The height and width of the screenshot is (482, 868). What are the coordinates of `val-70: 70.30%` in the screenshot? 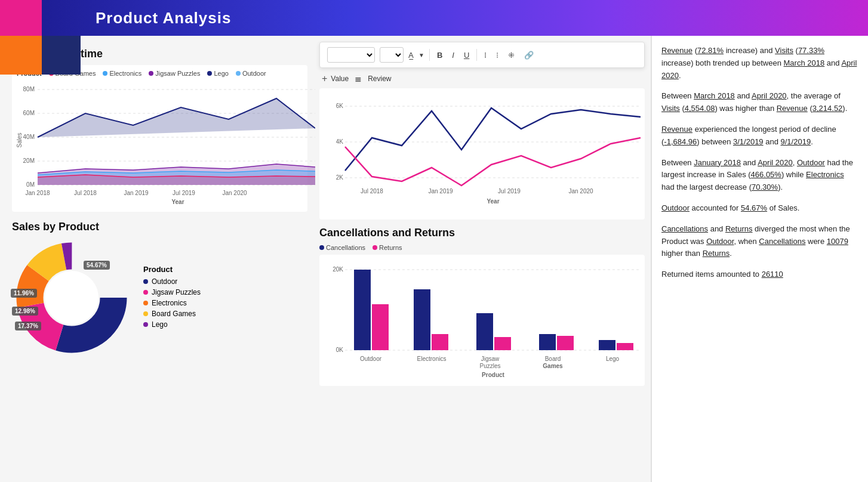 It's located at (765, 187).